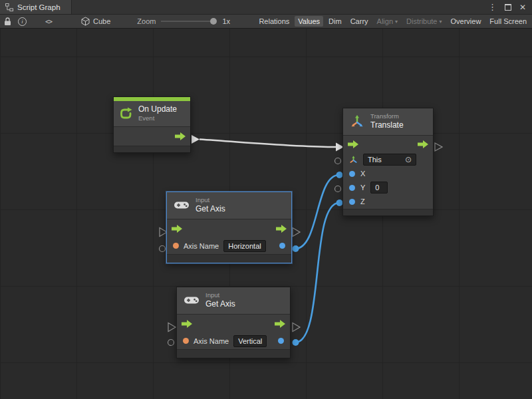 Image resolution: width=532 pixels, height=399 pixels. Describe the element at coordinates (213, 21) in the screenshot. I see `zoom-slider-handle` at that location.